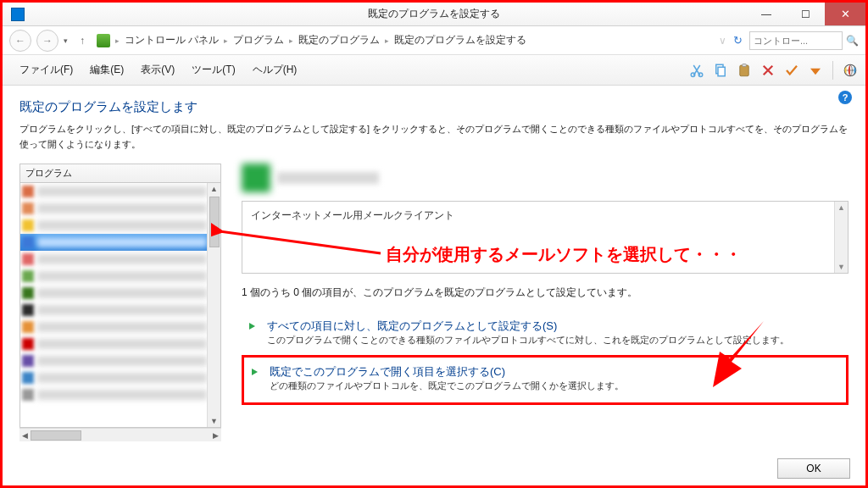 This screenshot has width=868, height=488. Describe the element at coordinates (158, 69) in the screenshot. I see `menu-view: 表示(V)` at that location.